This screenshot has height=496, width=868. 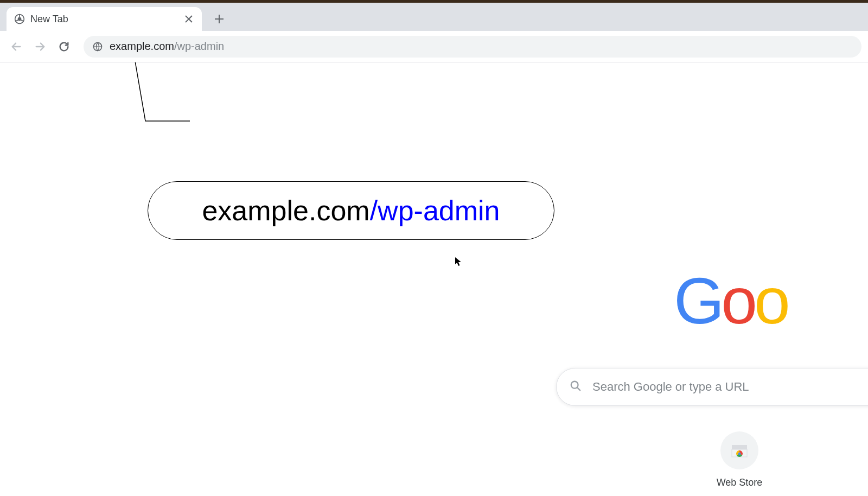 I want to click on address-bar: example.com/wp-admin, so click(x=473, y=47).